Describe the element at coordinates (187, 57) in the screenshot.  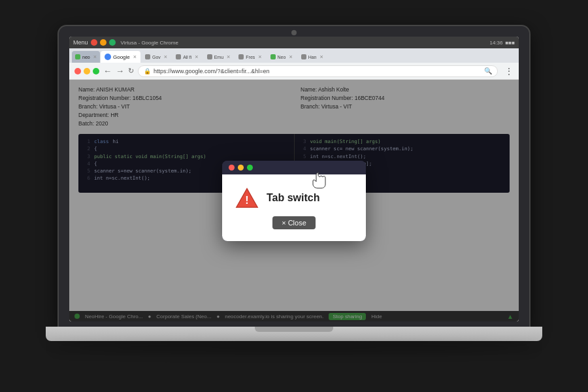
I see `all-tab-label: All fi` at that location.